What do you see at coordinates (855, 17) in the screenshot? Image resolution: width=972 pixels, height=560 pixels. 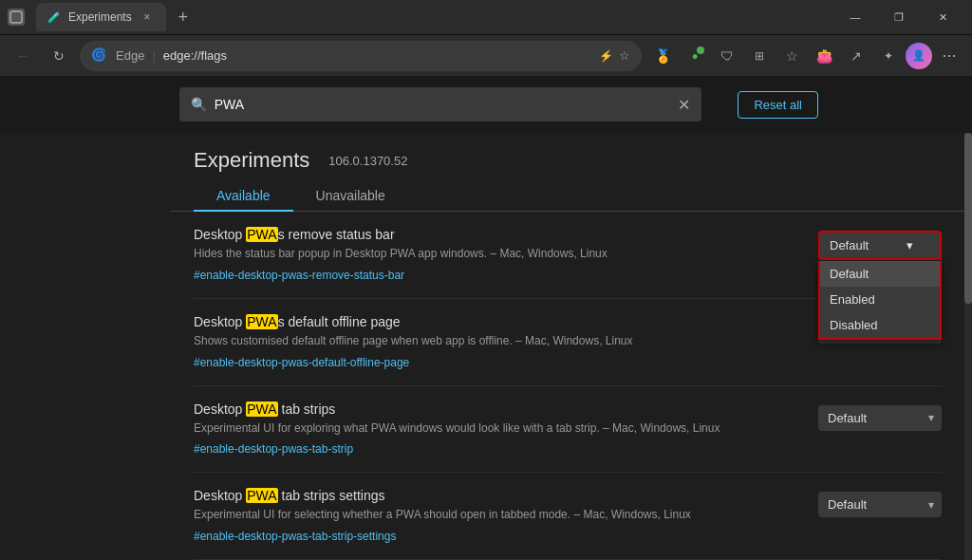 I see `minimize-button: —` at bounding box center [855, 17].